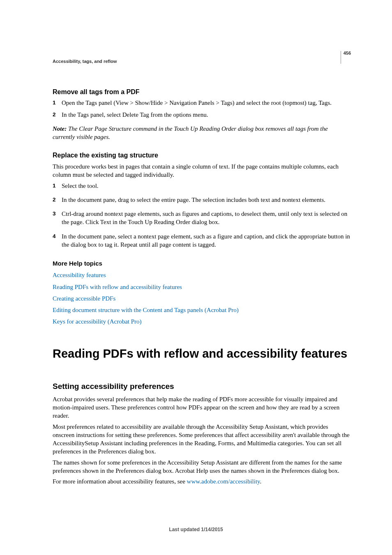  What do you see at coordinates (60, 129) in the screenshot?
I see `note-label: Note:` at bounding box center [60, 129].